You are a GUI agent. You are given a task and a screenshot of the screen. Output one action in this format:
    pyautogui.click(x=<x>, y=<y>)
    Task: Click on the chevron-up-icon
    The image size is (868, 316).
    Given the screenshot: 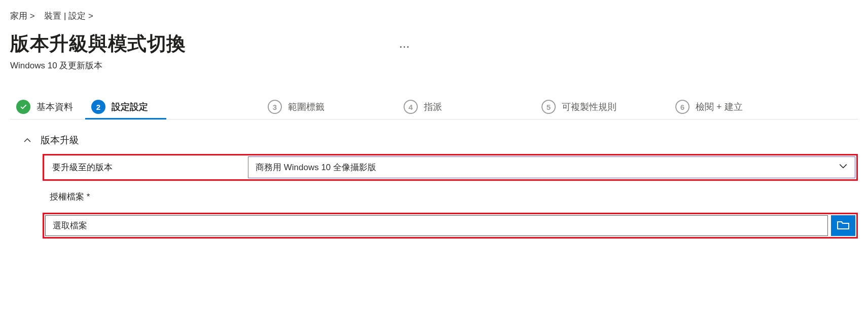 What is the action you would take?
    pyautogui.click(x=27, y=140)
    